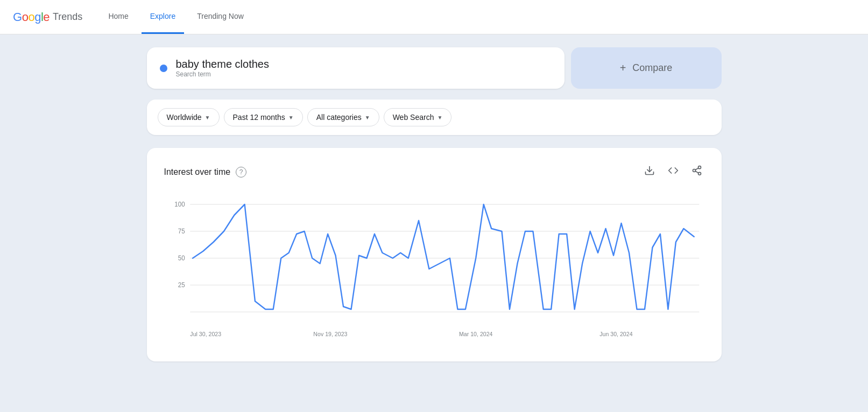 The image size is (868, 412). I want to click on svg-text: Jul 30, 2023, so click(206, 334).